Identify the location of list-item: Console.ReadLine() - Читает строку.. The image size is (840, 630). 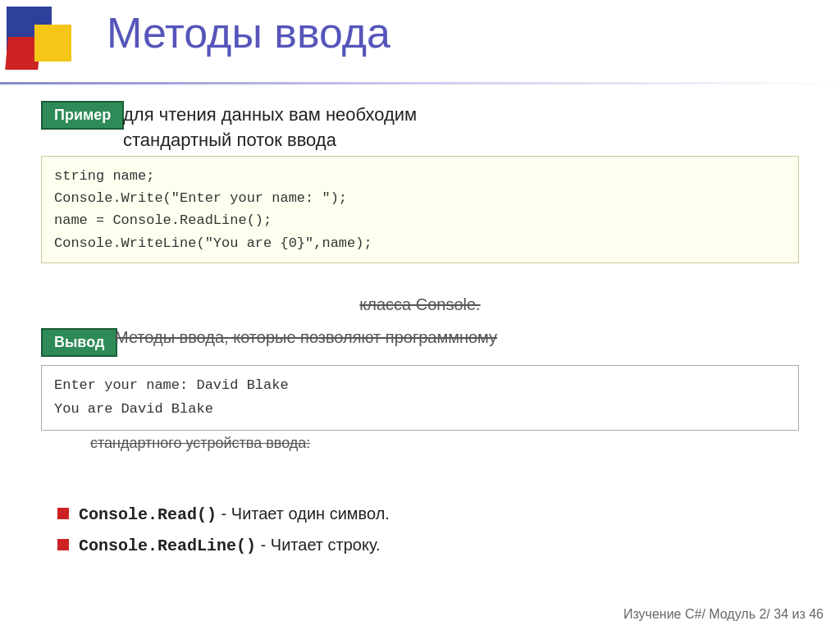
(428, 546).